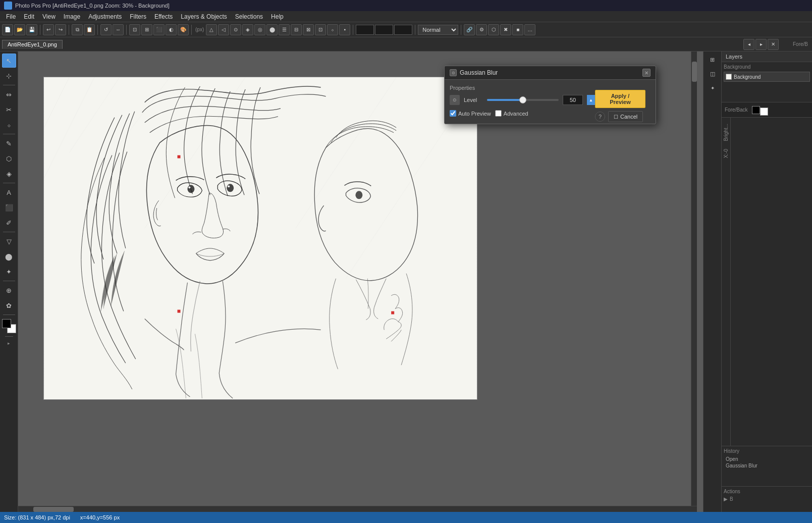 The height and width of the screenshot is (523, 812). What do you see at coordinates (403, 30) in the screenshot?
I see `zoom-input3: 0` at bounding box center [403, 30].